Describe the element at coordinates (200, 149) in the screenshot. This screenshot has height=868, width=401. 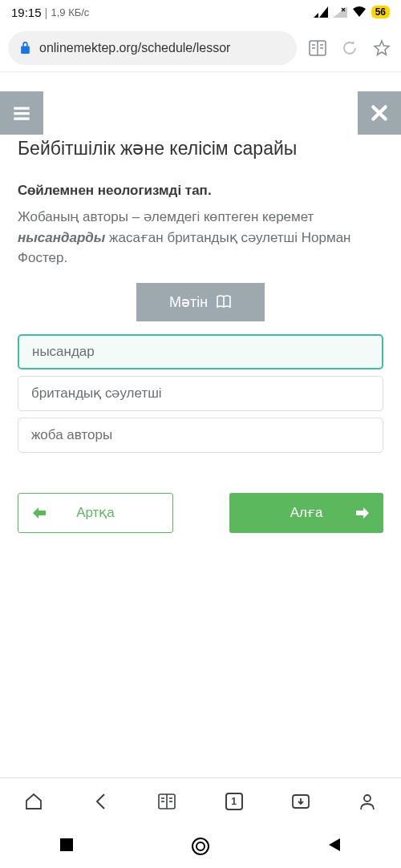
I see `topic-title: Бейбітшілік және келісім сарайы` at that location.